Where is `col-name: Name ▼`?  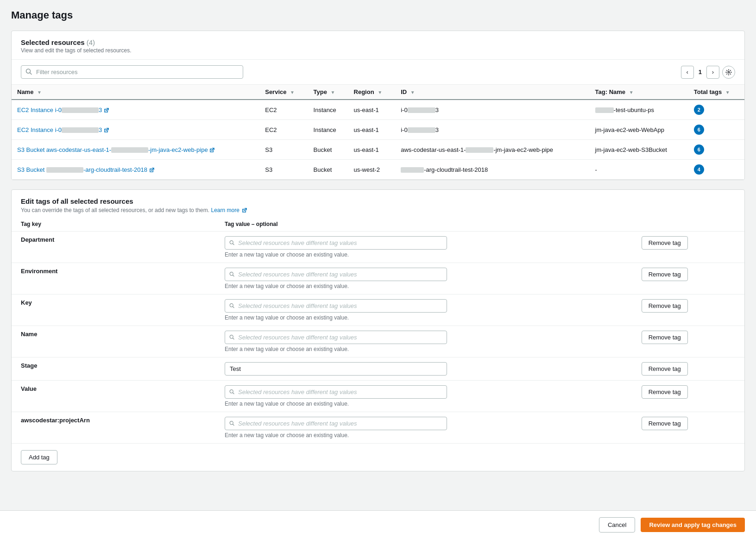
col-name: Name ▼ is located at coordinates (135, 92).